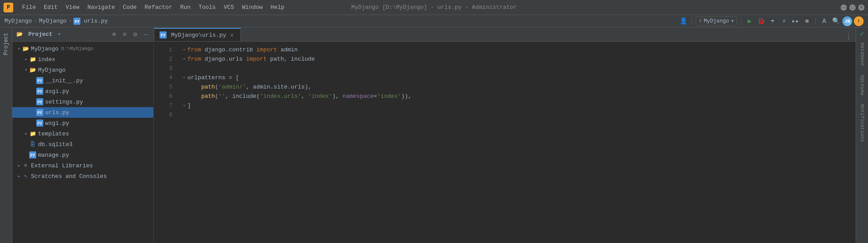 The image size is (868, 243). Describe the element at coordinates (125, 35) in the screenshot. I see `collapse-icon: ≡` at that location.